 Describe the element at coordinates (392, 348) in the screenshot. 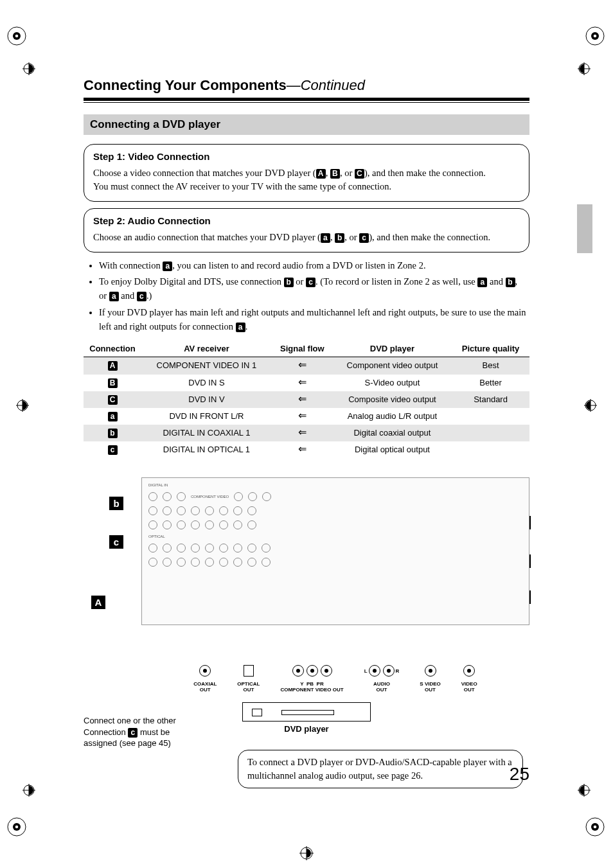

I see `th-player: DVD player` at that location.